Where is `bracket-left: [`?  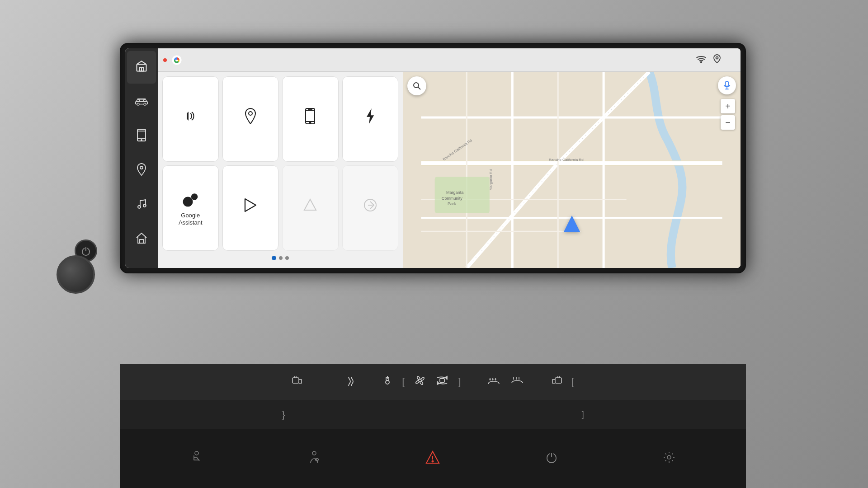 bracket-left: [ is located at coordinates (403, 382).